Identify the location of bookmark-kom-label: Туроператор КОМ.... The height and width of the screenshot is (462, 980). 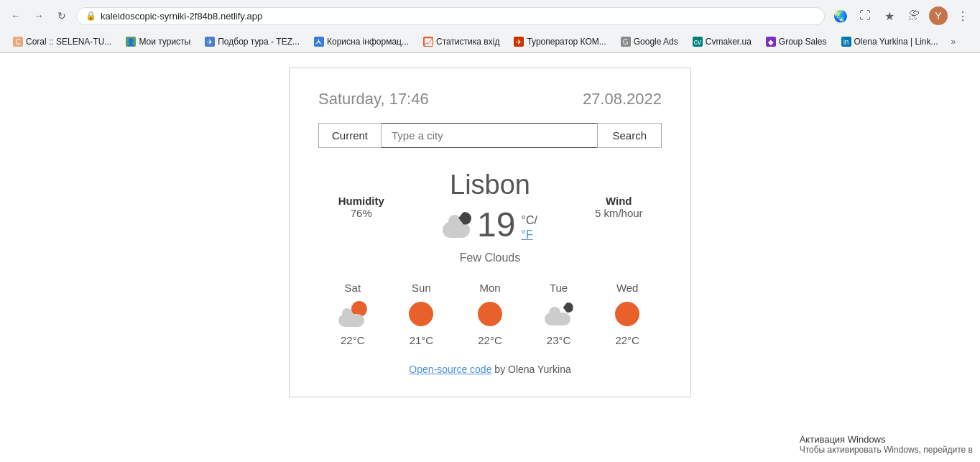
(566, 42).